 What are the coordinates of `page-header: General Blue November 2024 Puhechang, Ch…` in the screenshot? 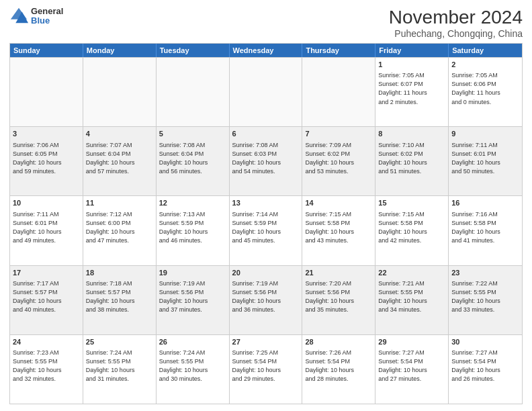 It's located at (266, 23).